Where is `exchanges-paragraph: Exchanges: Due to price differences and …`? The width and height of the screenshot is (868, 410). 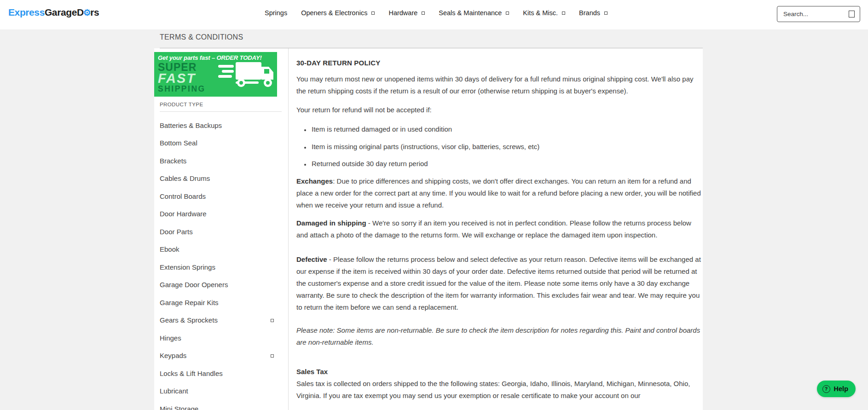
exchanges-paragraph: Exchanges: Due to price differences and … is located at coordinates (499, 193).